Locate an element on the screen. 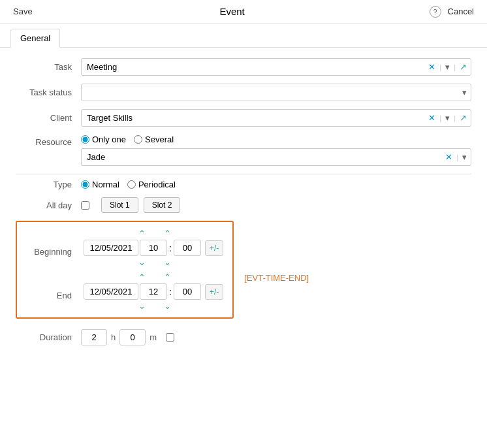 This screenshot has width=487, height=448. beginning-date-input is located at coordinates (111, 248).